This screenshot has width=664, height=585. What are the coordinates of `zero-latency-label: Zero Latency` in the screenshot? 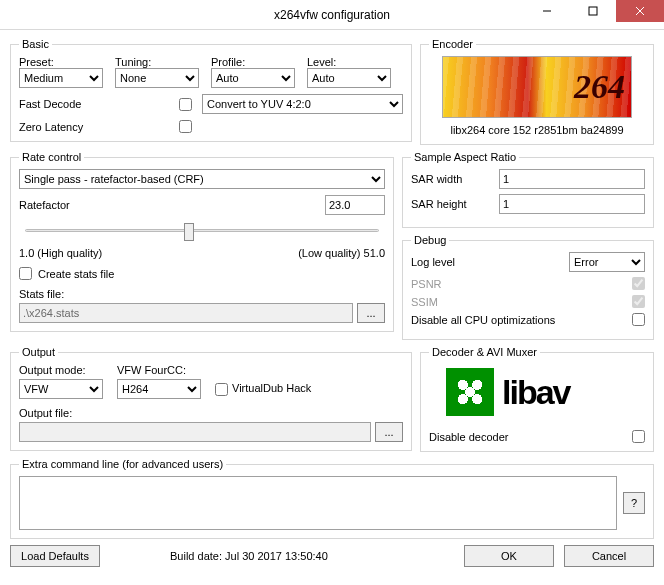 It's located at (99, 127).